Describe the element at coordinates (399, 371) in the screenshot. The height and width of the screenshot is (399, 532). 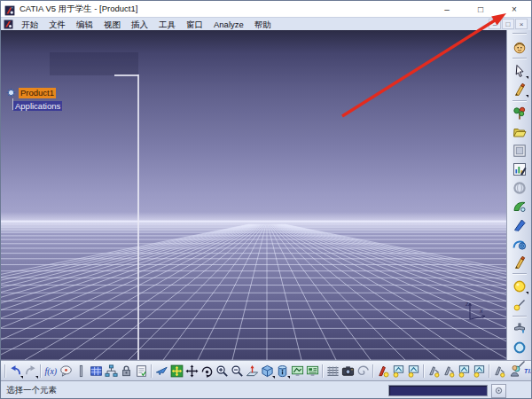
I see `measure-item-view-button` at that location.